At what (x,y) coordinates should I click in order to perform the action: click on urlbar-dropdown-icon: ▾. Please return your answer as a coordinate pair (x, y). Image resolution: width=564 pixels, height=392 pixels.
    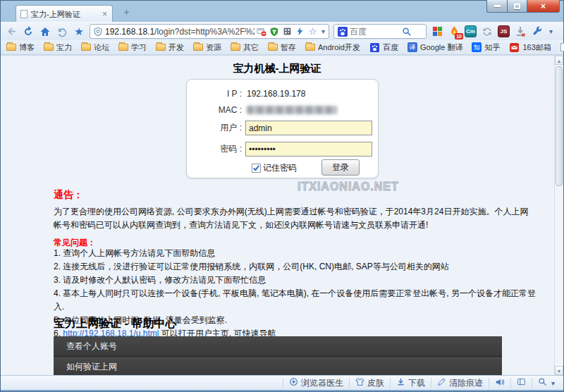
    Looking at the image, I should click on (323, 31).